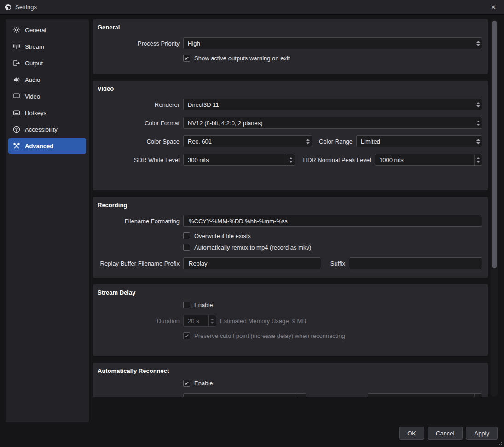 This screenshot has height=447, width=504. Describe the element at coordinates (138, 43) in the screenshot. I see `process-priority-label: Process Priority` at that location.